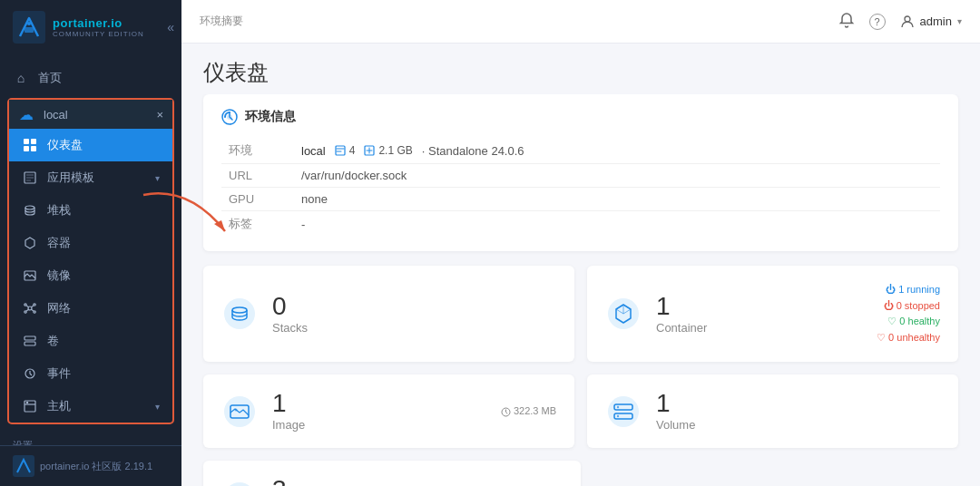 This screenshot has width=980, height=486. I want to click on sidebar-footer: portainer.io 社区版 2.19.1, so click(91, 466).